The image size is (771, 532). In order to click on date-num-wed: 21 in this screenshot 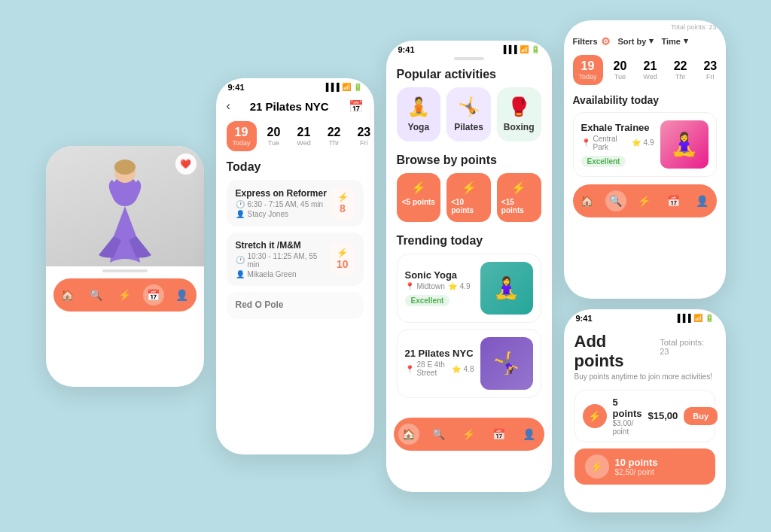, I will do `click(304, 132)`.